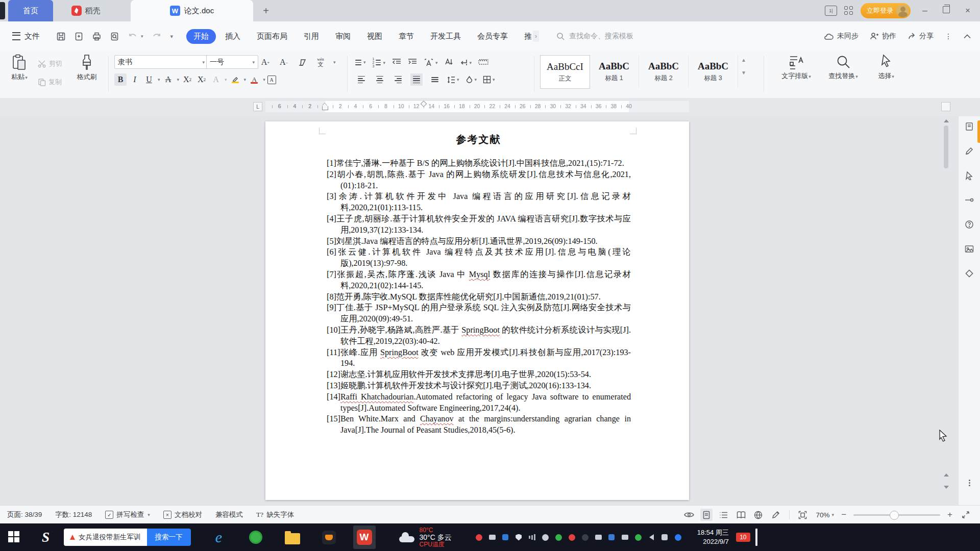 This screenshot has height=551, width=980. What do you see at coordinates (453, 80) in the screenshot?
I see `line-spacing-button: ▾` at bounding box center [453, 80].